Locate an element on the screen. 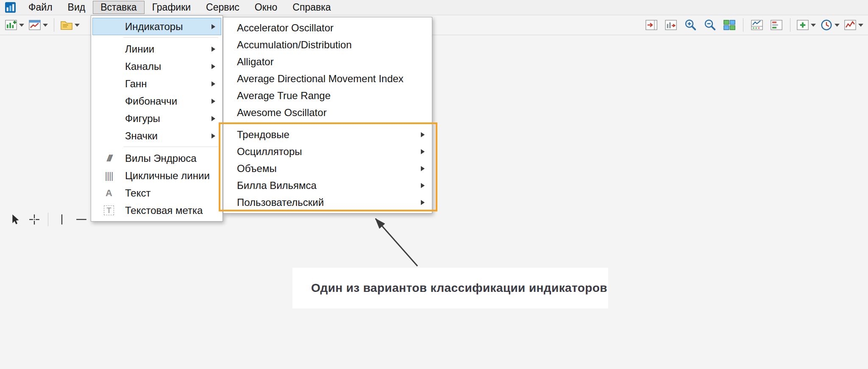 The width and height of the screenshot is (868, 369). chart-shift-icon is located at coordinates (651, 25).